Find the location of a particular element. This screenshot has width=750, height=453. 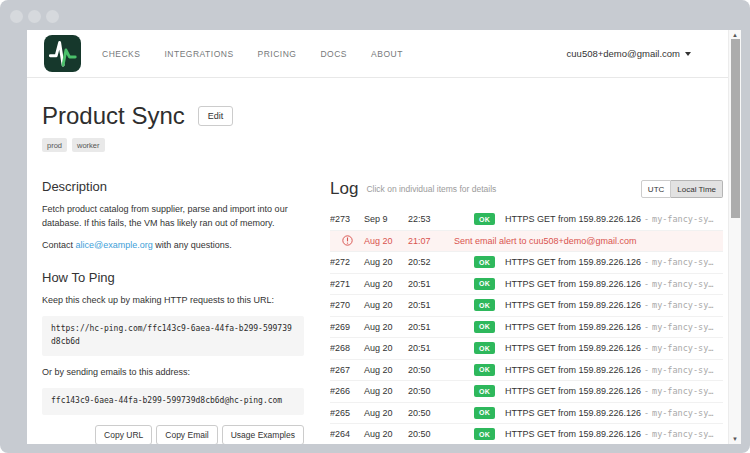

ping-number: #266 is located at coordinates (347, 391).